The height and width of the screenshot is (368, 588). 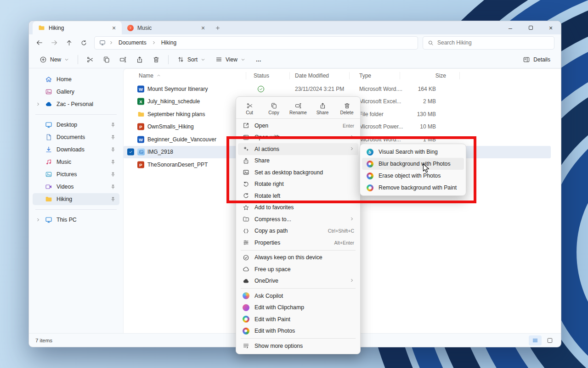 What do you see at coordinates (76, 201) in the screenshot?
I see `navigation-sidebar: Home Gallery Zac - Personal Desktop` at bounding box center [76, 201].